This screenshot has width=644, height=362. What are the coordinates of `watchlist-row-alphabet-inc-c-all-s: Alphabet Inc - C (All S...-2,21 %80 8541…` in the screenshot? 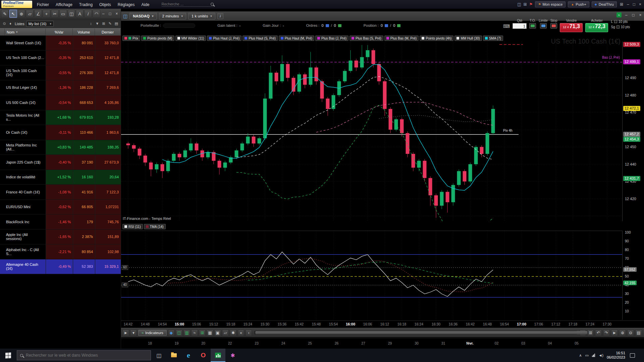 It's located at (60, 252).